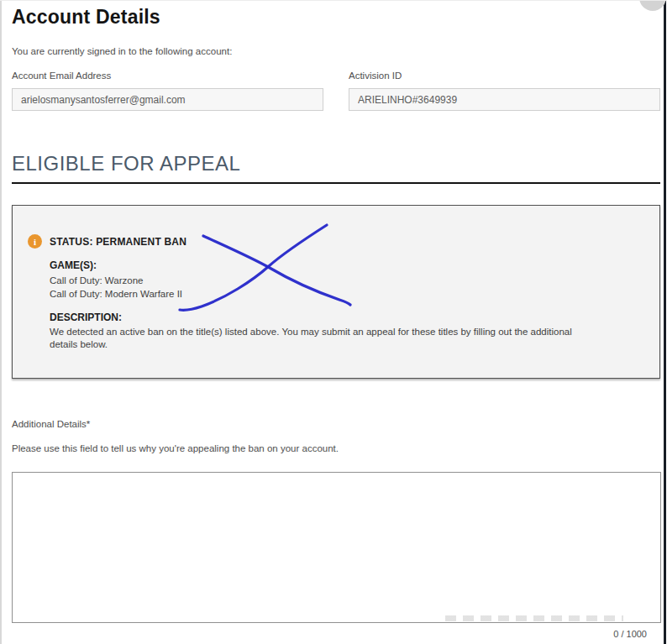 The width and height of the screenshot is (667, 644). Describe the element at coordinates (336, 164) in the screenshot. I see `eligible-for-appeal-heading: ELIGIBLE FOR APPEAL` at that location.